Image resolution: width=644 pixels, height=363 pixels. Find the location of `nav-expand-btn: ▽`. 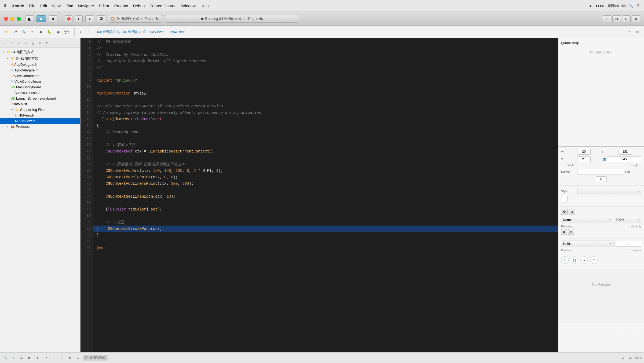

nav-expand-btn: ▽ is located at coordinates (26, 43).